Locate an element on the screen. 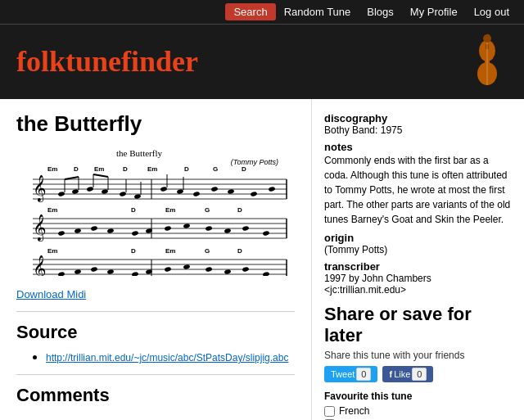 This screenshot has width=524, height=420. svg-text: the Butterfly is located at coordinates (139, 153).